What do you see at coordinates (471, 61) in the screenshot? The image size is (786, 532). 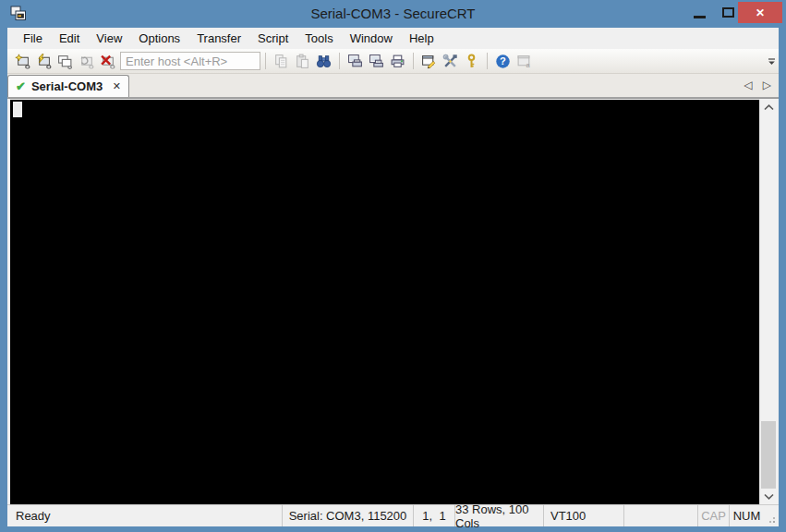 I see `key-agent-icon` at bounding box center [471, 61].